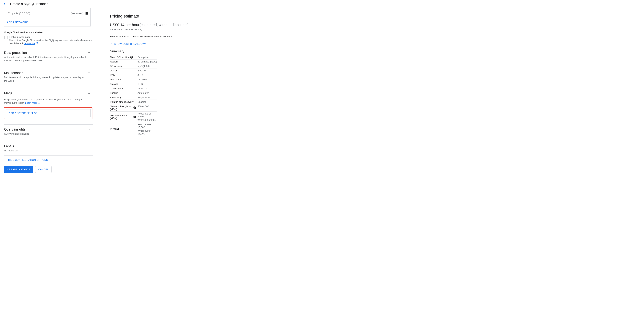 The width and height of the screenshot is (644, 317). I want to click on summary-value: Automated, so click(148, 93).